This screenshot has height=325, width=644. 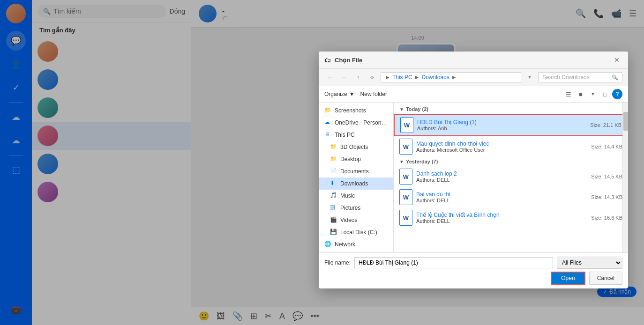 What do you see at coordinates (336, 94) in the screenshot?
I see `organize-label: Organize` at bounding box center [336, 94].